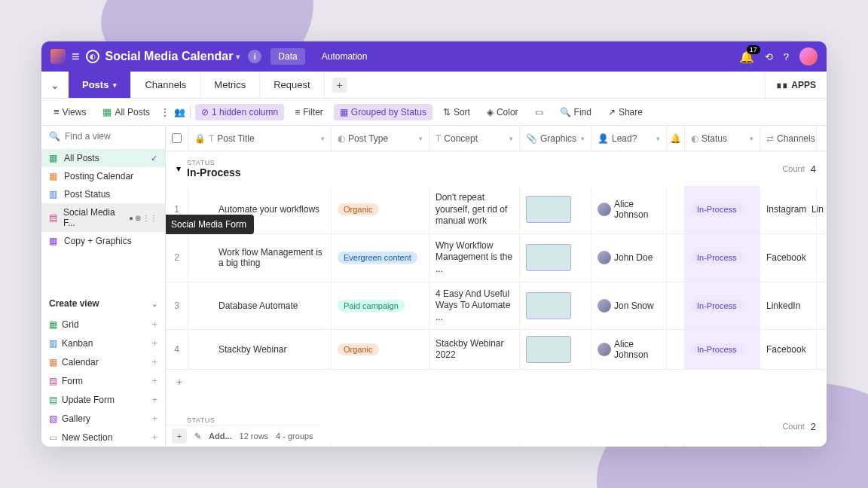  I want to click on cell-concept: Stackby Webinar 2022, so click(475, 349).